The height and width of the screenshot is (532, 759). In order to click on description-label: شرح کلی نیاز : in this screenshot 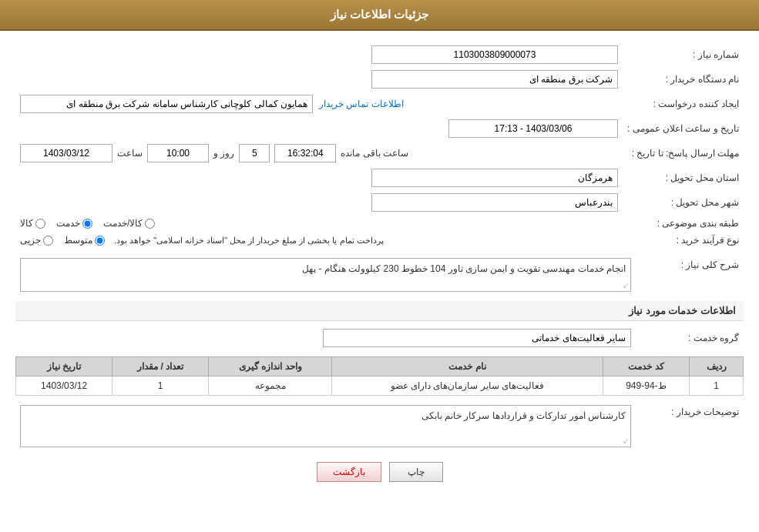, I will do `click(690, 275)`.